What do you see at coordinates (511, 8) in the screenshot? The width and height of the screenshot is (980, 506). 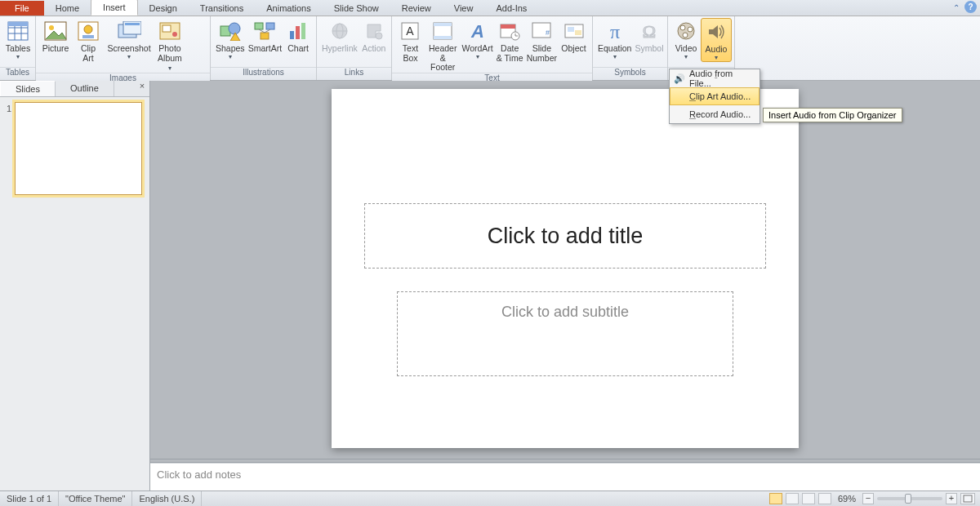 I see `tab-addins: Add-Ins` at bounding box center [511, 8].